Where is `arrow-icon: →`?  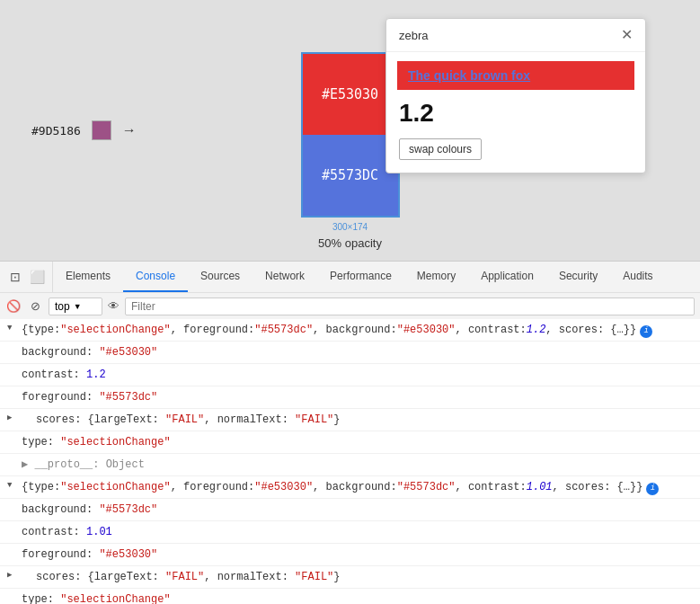 arrow-icon: → is located at coordinates (129, 130).